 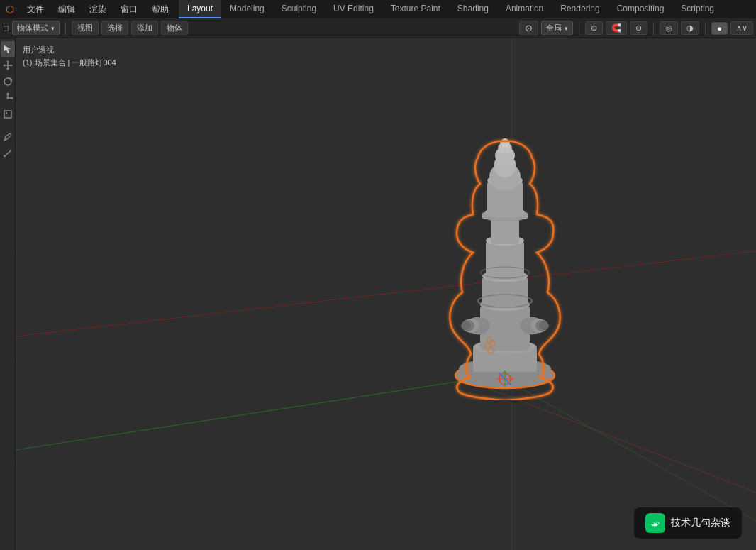 I want to click on menu-render: 渲染, so click(x=98, y=10).